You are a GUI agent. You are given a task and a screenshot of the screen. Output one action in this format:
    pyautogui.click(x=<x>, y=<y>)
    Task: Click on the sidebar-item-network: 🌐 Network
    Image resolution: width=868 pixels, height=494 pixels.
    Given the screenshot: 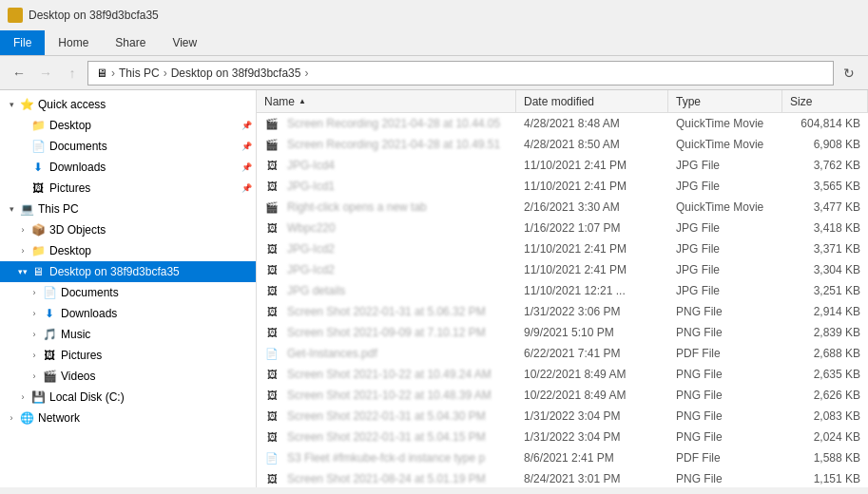 What is the action you would take?
    pyautogui.click(x=127, y=418)
    